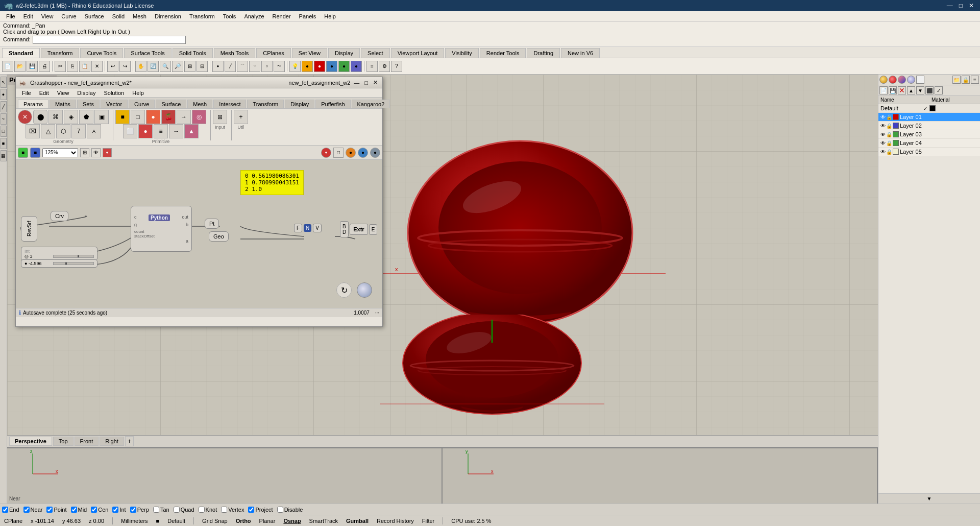  I want to click on tb-point: ●, so click(218, 66).